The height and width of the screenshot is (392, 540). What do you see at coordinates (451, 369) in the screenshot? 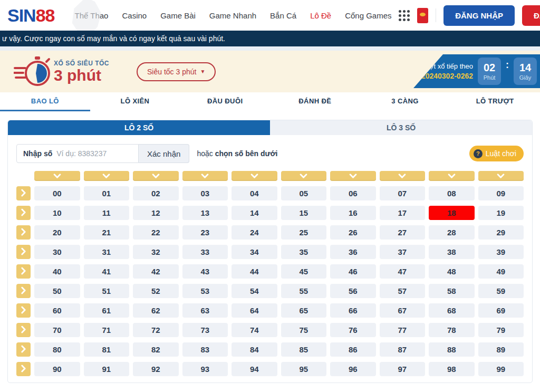
I see `number-cell-98: 98` at bounding box center [451, 369].